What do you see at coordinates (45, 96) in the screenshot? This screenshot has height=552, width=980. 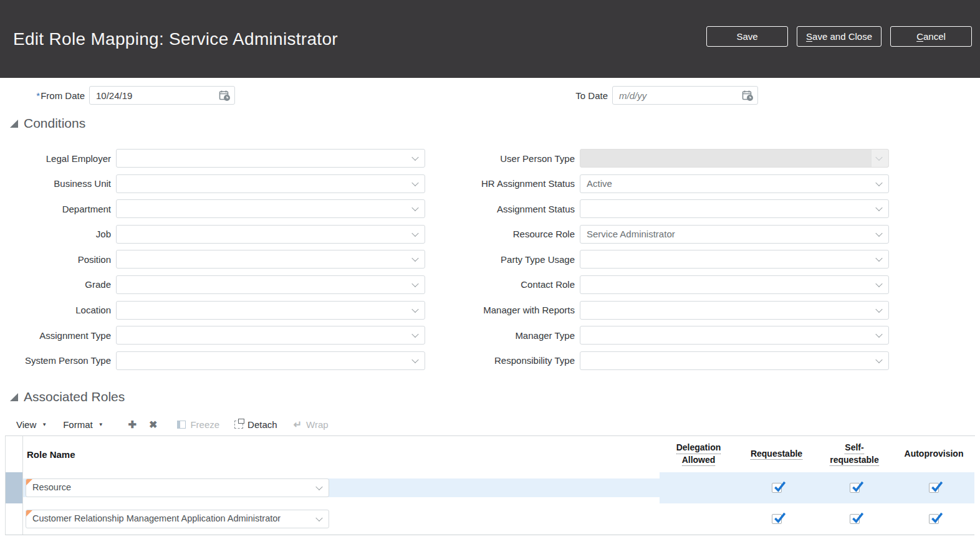 I see `from-date-label: *From Date` at bounding box center [45, 96].